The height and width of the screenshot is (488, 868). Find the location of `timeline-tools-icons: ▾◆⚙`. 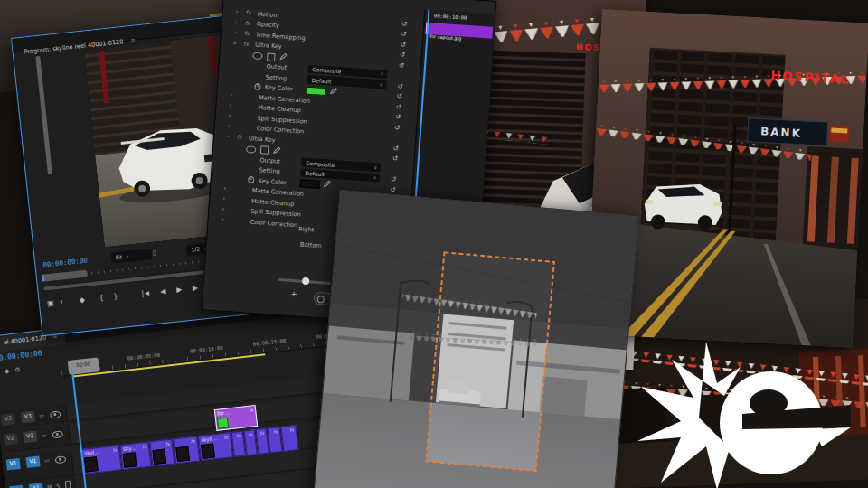

timeline-tools-icons: ▾◆⚙ is located at coordinates (30, 369).